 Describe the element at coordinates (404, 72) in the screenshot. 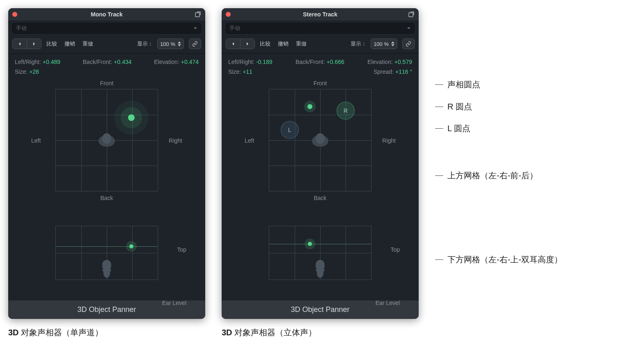

I see `spread-value: +116 °` at that location.